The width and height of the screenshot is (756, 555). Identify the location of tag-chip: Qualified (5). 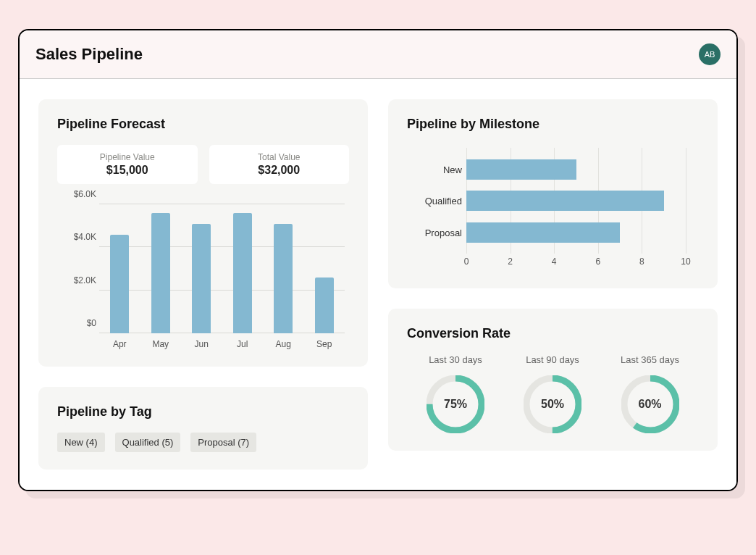
(148, 442).